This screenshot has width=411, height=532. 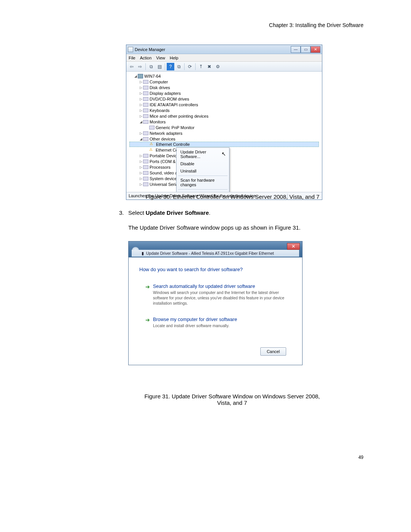 What do you see at coordinates (224, 81) in the screenshot?
I see `tree-computer: ▷Computer` at bounding box center [224, 81].